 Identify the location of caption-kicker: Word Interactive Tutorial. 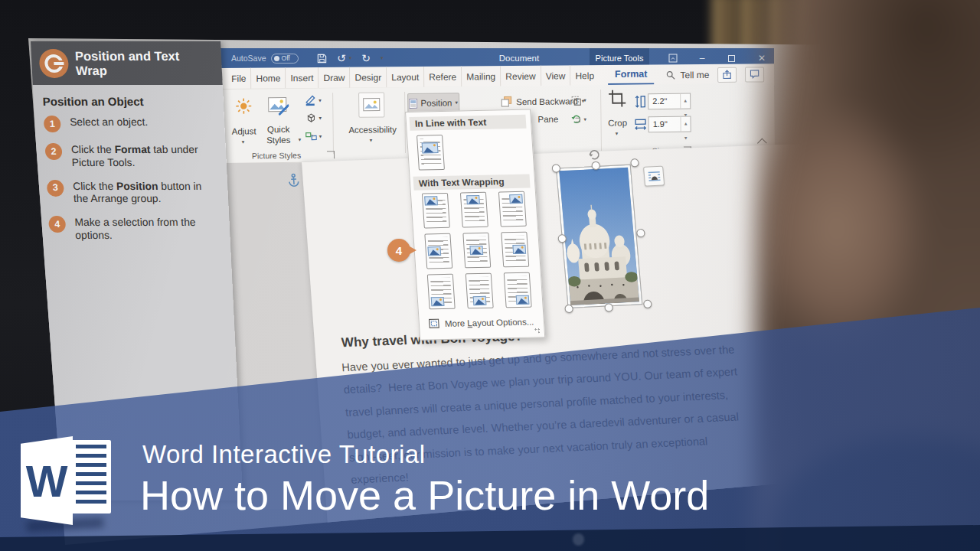
(284, 455).